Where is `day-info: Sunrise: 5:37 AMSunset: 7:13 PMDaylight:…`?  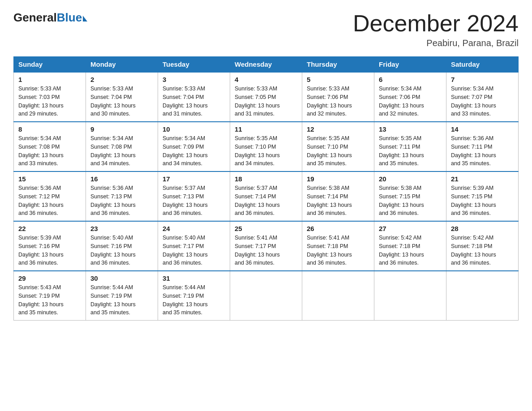 day-info: Sunrise: 5:37 AMSunset: 7:13 PMDaylight:… is located at coordinates (194, 201).